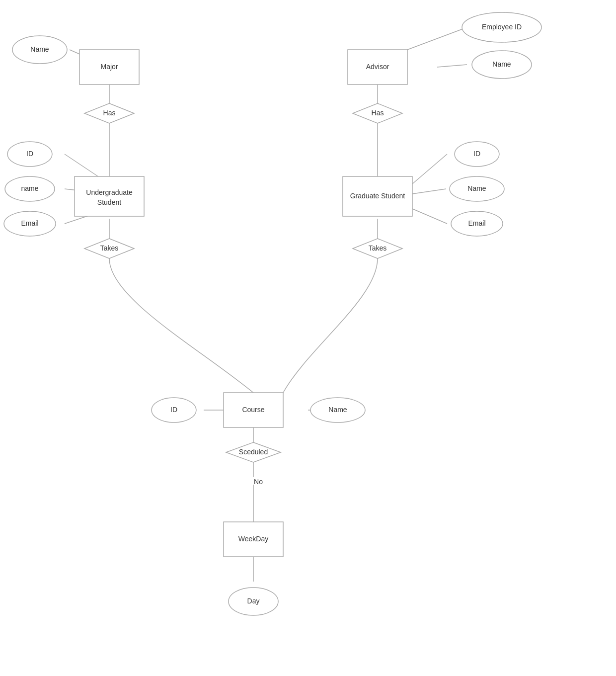  I want to click on edge-label-no: No, so click(258, 482).